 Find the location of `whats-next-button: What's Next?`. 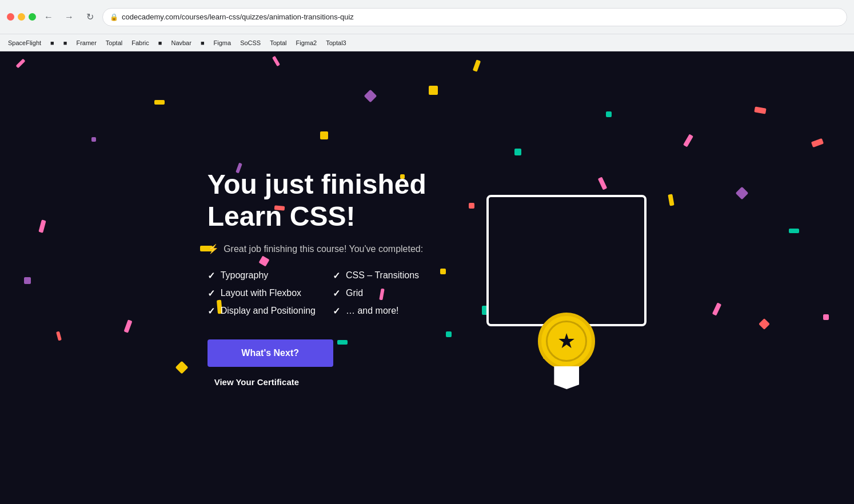

whats-next-button: What's Next? is located at coordinates (270, 353).